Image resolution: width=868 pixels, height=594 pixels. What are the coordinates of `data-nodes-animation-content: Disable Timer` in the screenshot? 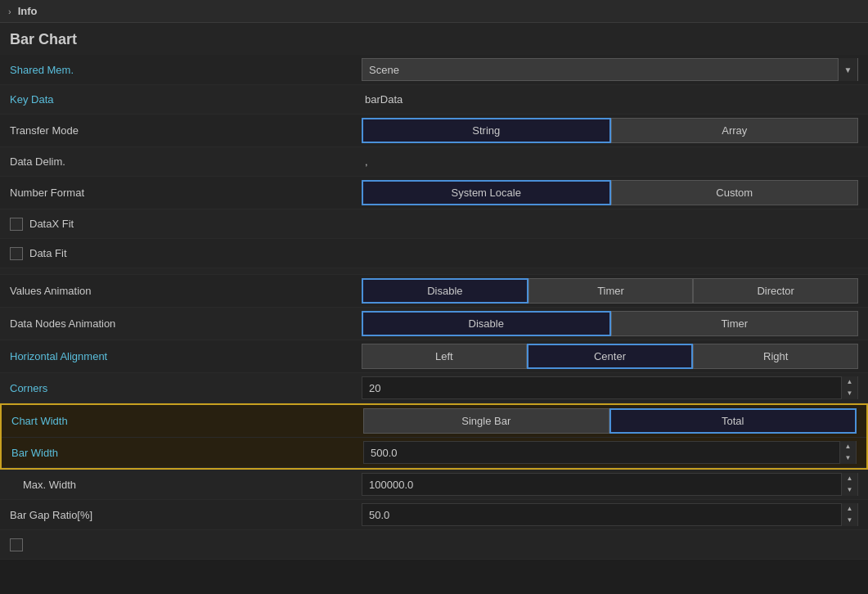 It's located at (610, 324).